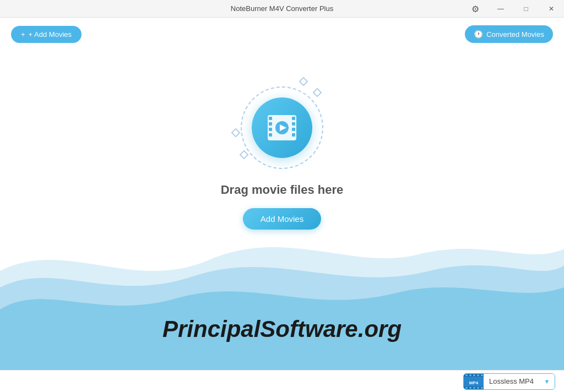 Image resolution: width=564 pixels, height=392 pixels. What do you see at coordinates (50, 34) in the screenshot?
I see `add-movies-label: + Add Movies` at bounding box center [50, 34].